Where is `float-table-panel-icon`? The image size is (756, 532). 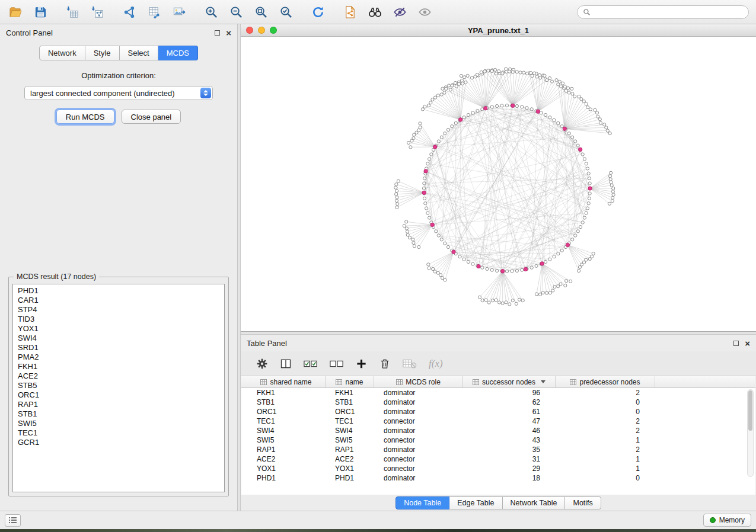 float-table-panel-icon is located at coordinates (736, 344).